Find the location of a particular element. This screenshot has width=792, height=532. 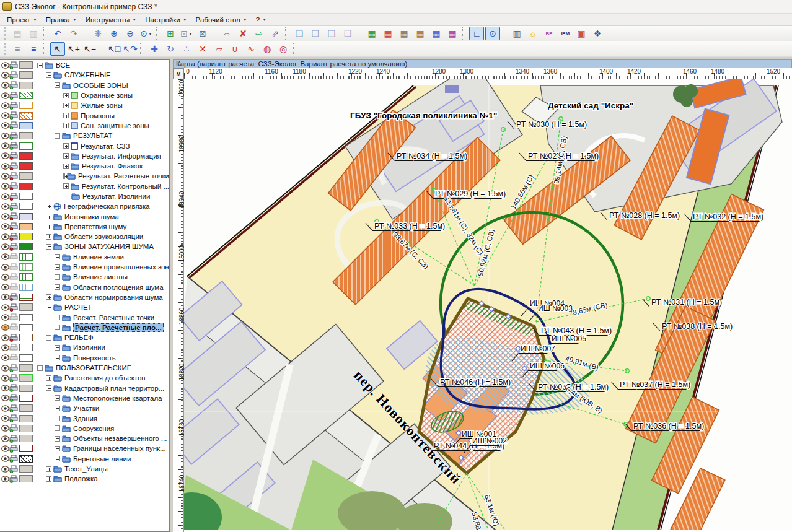

rotate-icon: ↻ is located at coordinates (170, 49).